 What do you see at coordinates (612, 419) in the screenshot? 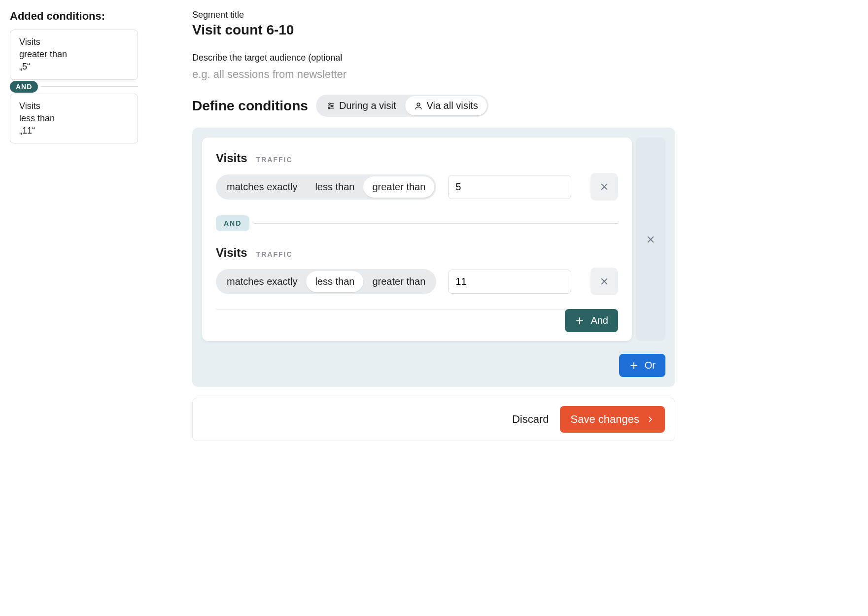
I see `save-changes-button: Save changes` at bounding box center [612, 419].